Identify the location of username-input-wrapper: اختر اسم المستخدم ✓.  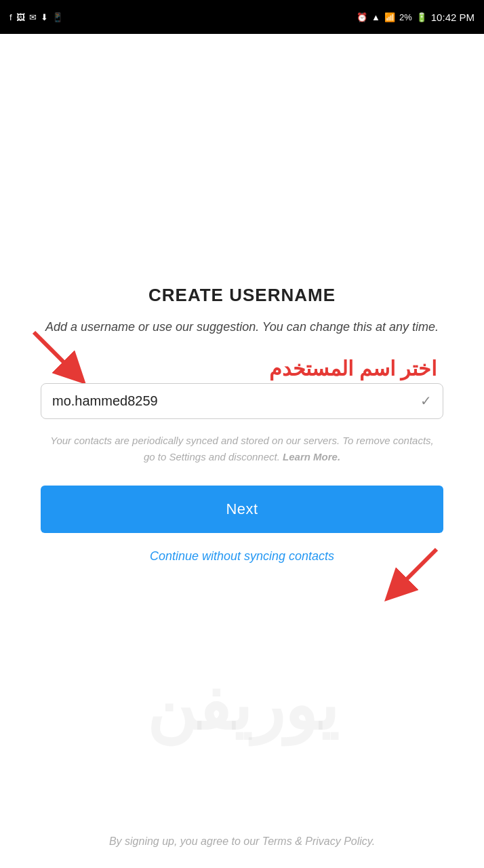
(242, 388).